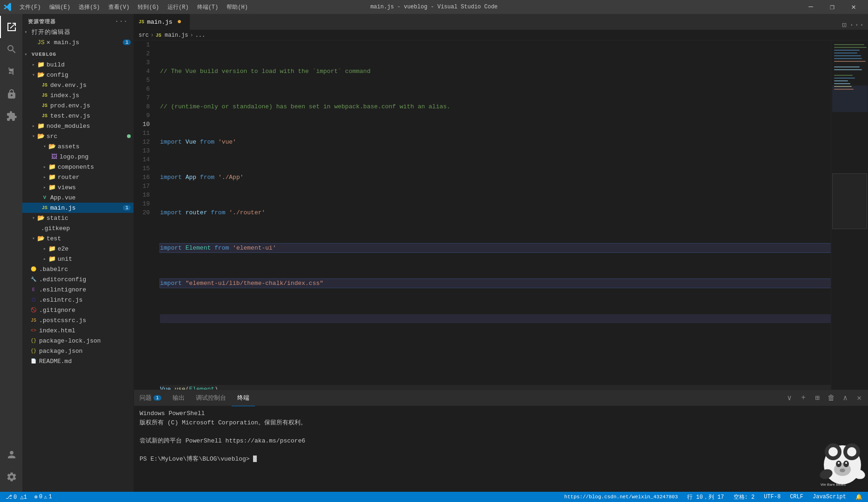 This screenshot has width=868, height=502. Describe the element at coordinates (11, 72) in the screenshot. I see `activity-source-control` at that location.